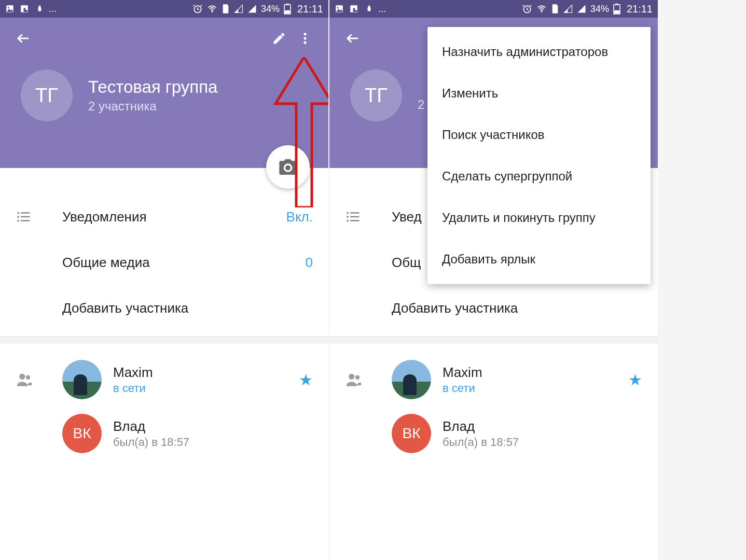 The width and height of the screenshot is (746, 560). I want to click on notifications-row: Уведомления Вкл., so click(164, 217).